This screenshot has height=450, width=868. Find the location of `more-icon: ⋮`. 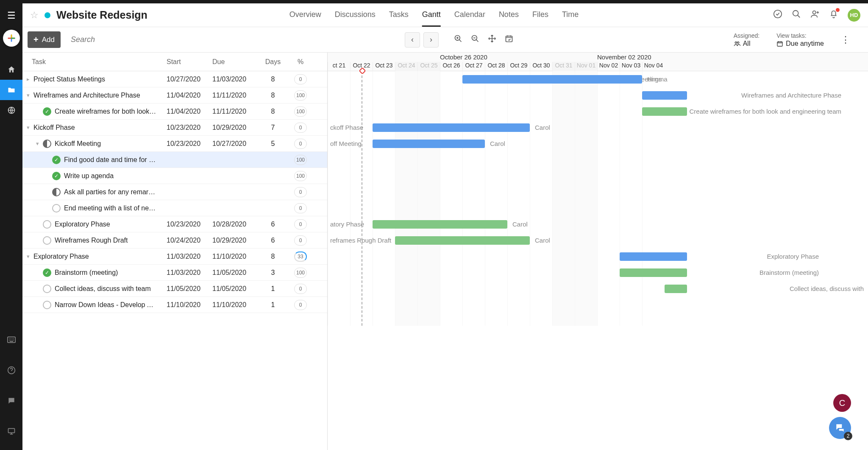

more-icon: ⋮ is located at coordinates (846, 40).